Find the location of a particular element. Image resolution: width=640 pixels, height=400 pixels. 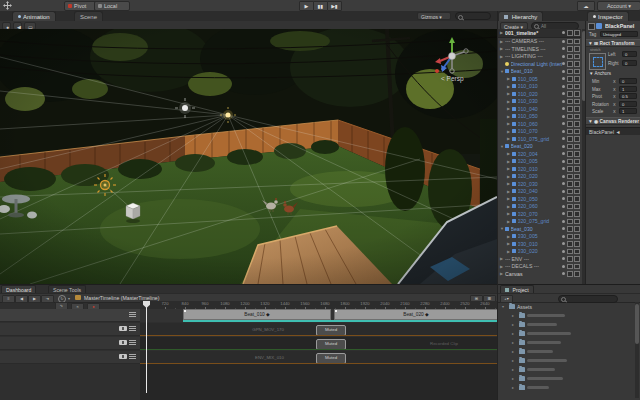

hierarchy-item: ▶030_010 is located at coordinates (540, 244).